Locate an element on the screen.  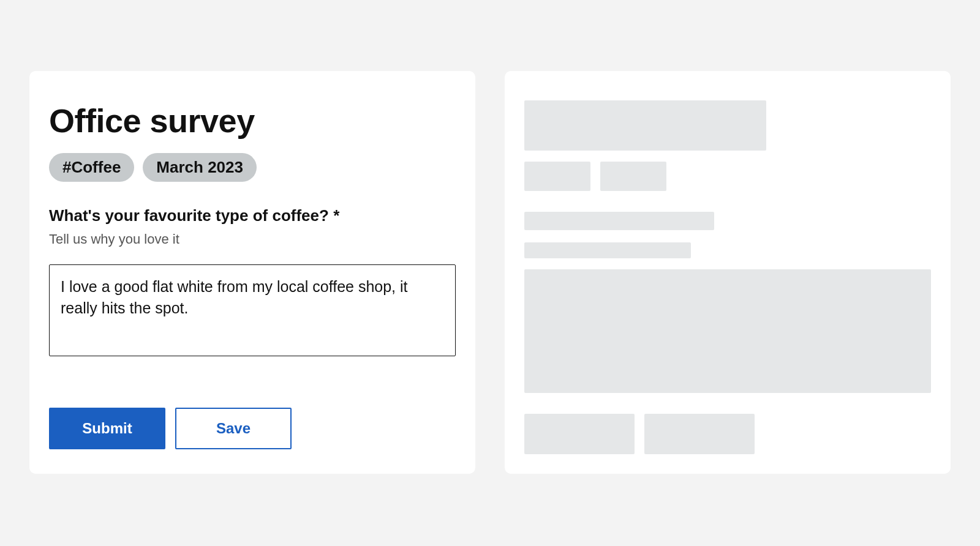
tag-coffee: #Coffee is located at coordinates (92, 168).